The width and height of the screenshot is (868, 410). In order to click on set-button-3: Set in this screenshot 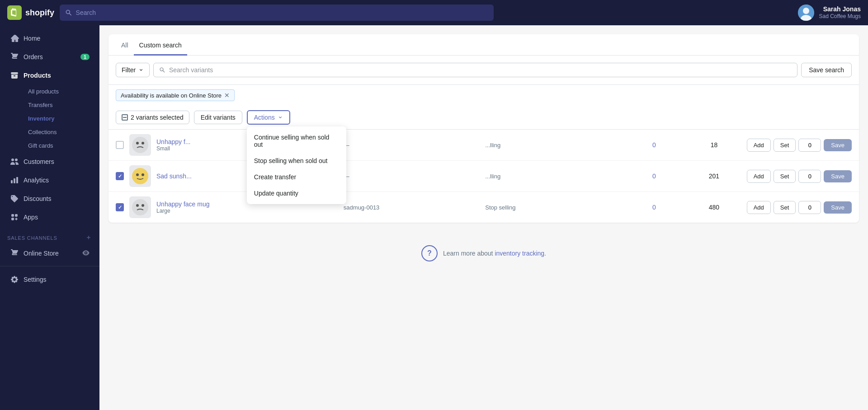, I will do `click(785, 208)`.